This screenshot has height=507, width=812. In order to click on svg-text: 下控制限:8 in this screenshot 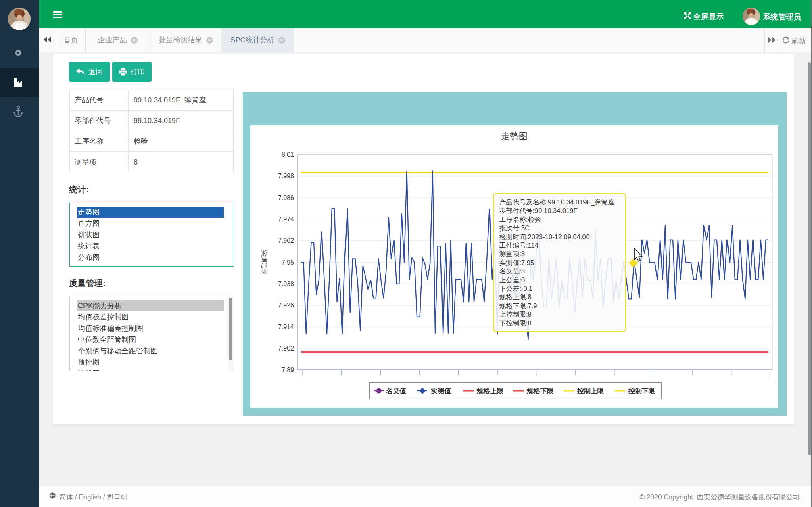, I will do `click(516, 323)`.